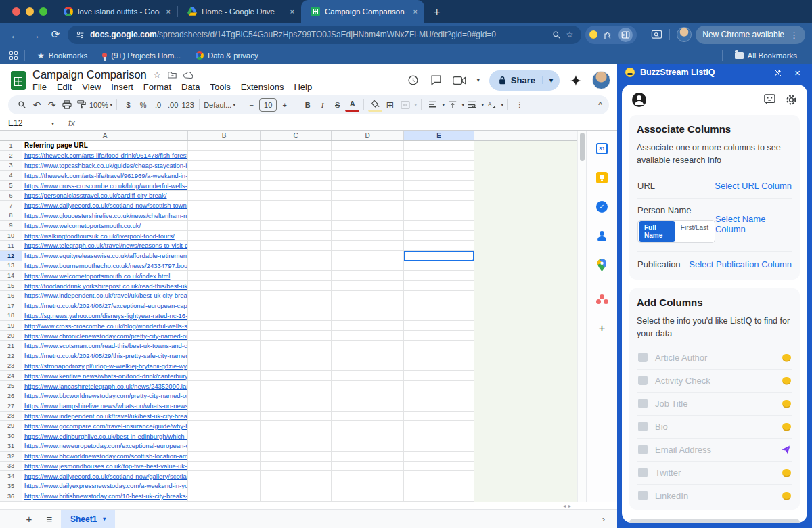  I want to click on cell-B8, so click(225, 217).